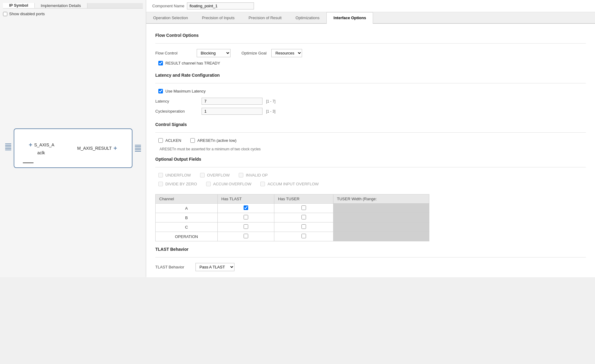 Image resolution: width=595 pixels, height=364 pixels. Describe the element at coordinates (262, 184) in the screenshot. I see `accum-input-overflow-checkbox` at that location.